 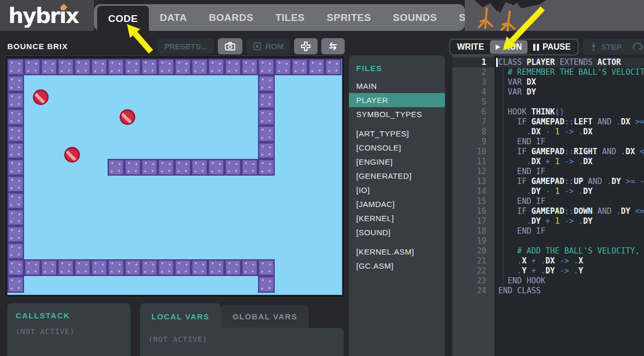 What do you see at coordinates (415, 18) in the screenshot?
I see `tab-sounds: SOUNDS` at bounding box center [415, 18].